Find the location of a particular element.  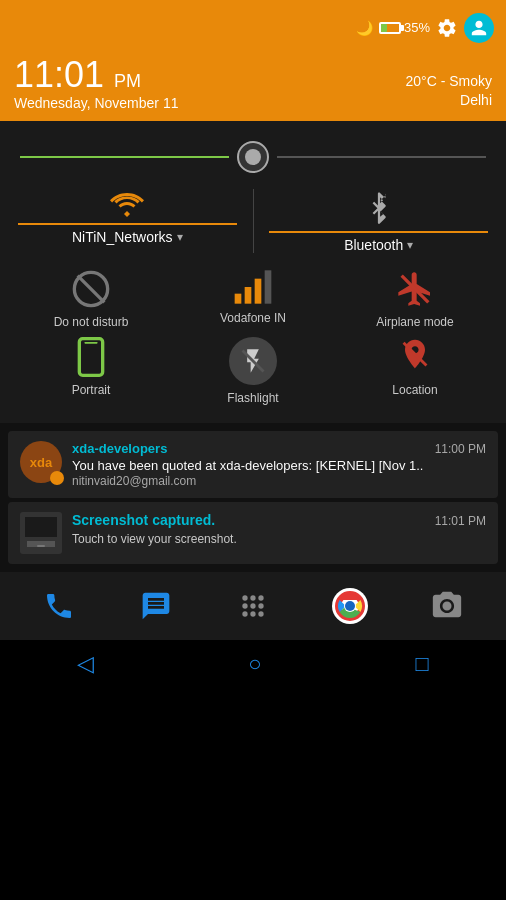

battery-shape is located at coordinates (390, 28).